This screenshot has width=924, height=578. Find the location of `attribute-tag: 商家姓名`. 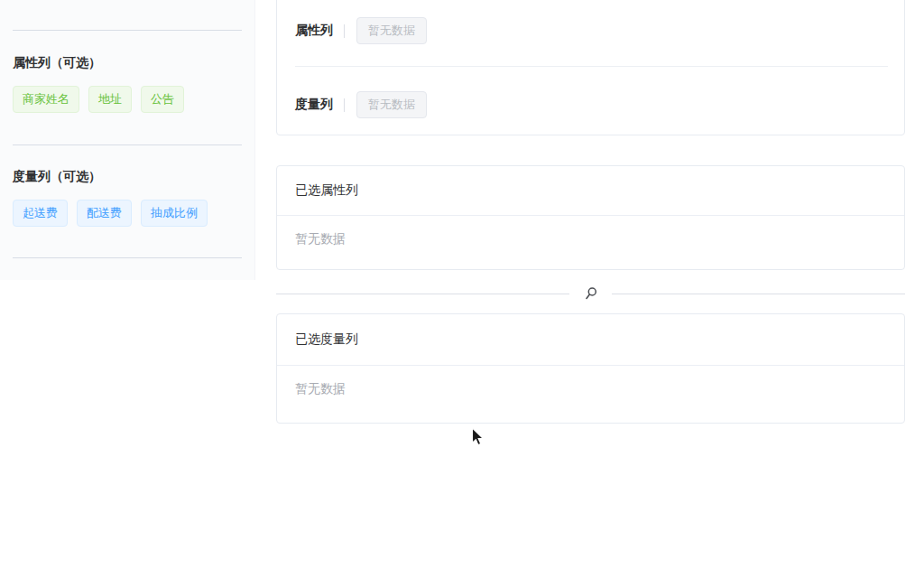

attribute-tag: 商家姓名 is located at coordinates (46, 99).